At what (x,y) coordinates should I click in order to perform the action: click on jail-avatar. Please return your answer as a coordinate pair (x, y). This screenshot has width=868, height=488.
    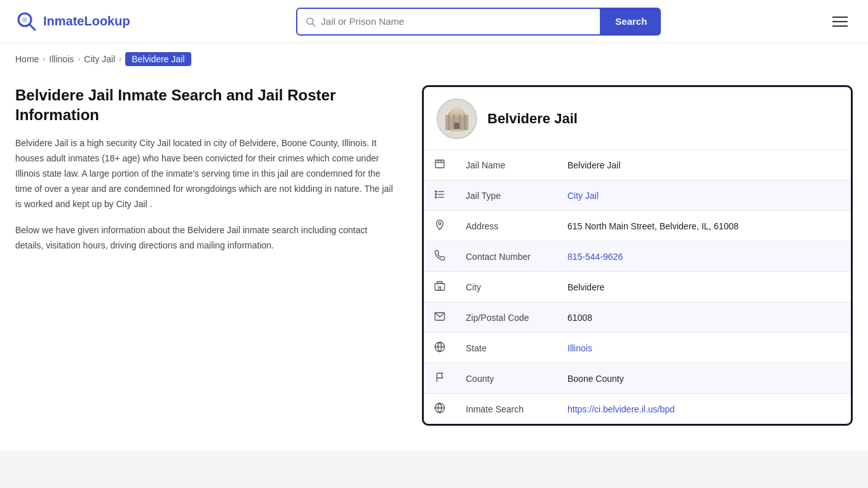
    Looking at the image, I should click on (457, 119).